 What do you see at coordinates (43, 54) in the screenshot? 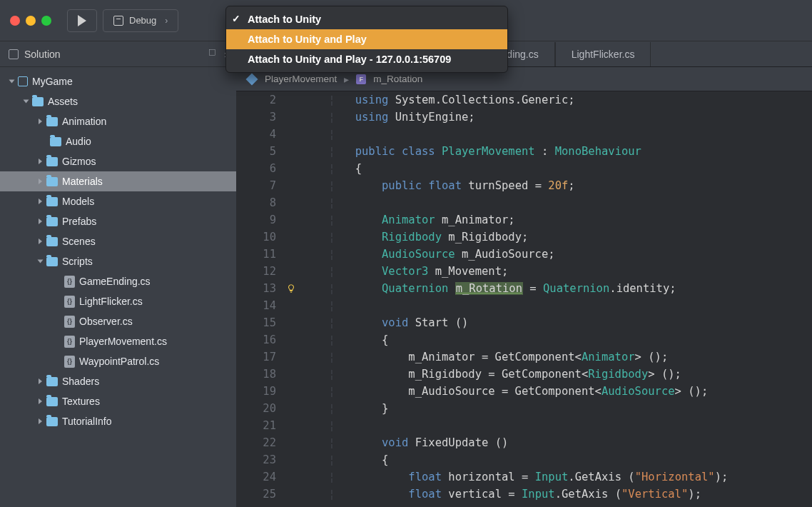
I see `solution-title: Solution` at bounding box center [43, 54].